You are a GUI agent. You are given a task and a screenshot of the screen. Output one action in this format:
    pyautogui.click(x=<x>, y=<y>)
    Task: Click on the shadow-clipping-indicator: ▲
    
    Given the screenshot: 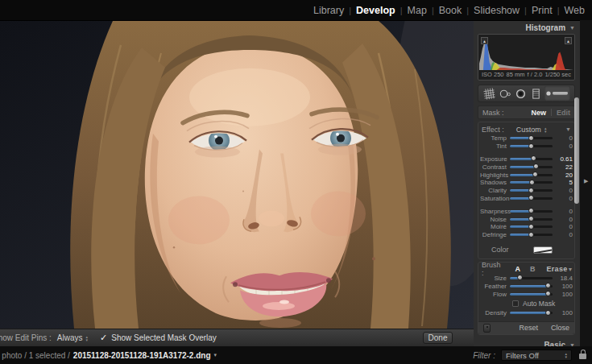 What is the action you would take?
    pyautogui.click(x=485, y=40)
    